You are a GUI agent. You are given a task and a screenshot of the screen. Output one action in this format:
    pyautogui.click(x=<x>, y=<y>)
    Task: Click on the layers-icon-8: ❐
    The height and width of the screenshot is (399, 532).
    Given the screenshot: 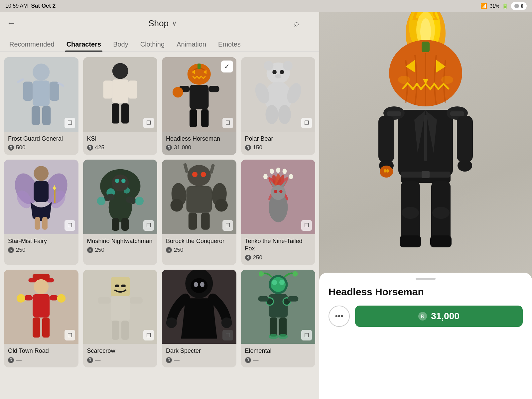 What is the action you would take?
    pyautogui.click(x=307, y=225)
    